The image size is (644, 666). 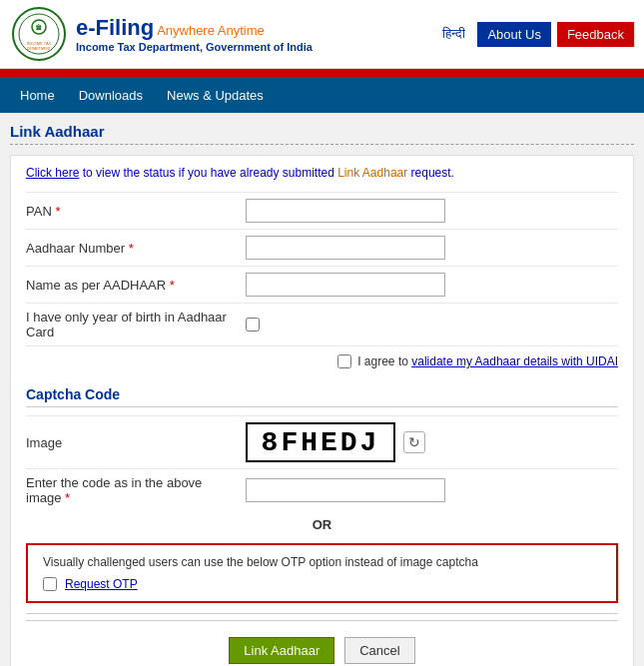 What do you see at coordinates (136, 325) in the screenshot?
I see `yob-label: I have only year of birth in Aadhaar Car…` at bounding box center [136, 325].